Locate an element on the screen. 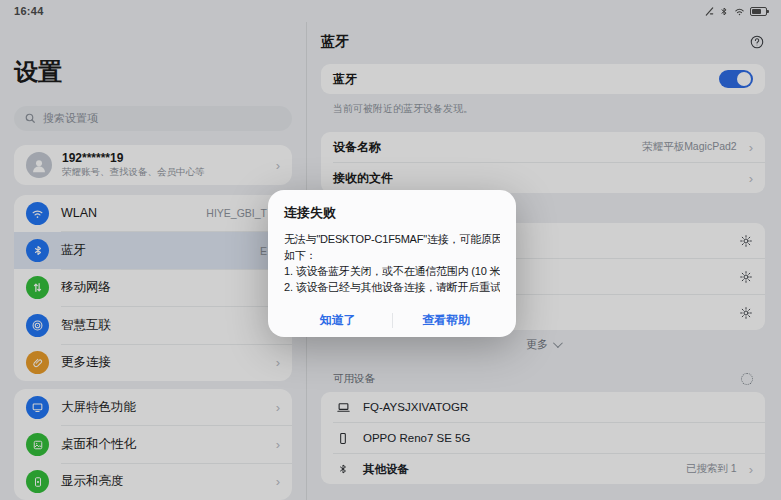 Image resolution: width=781 pixels, height=500 pixels. connection-failed-dialog: 连接失败 无法与"DESKTOP-C1F5MAF"连接，可能原因 如下： 1. … is located at coordinates (392, 264).